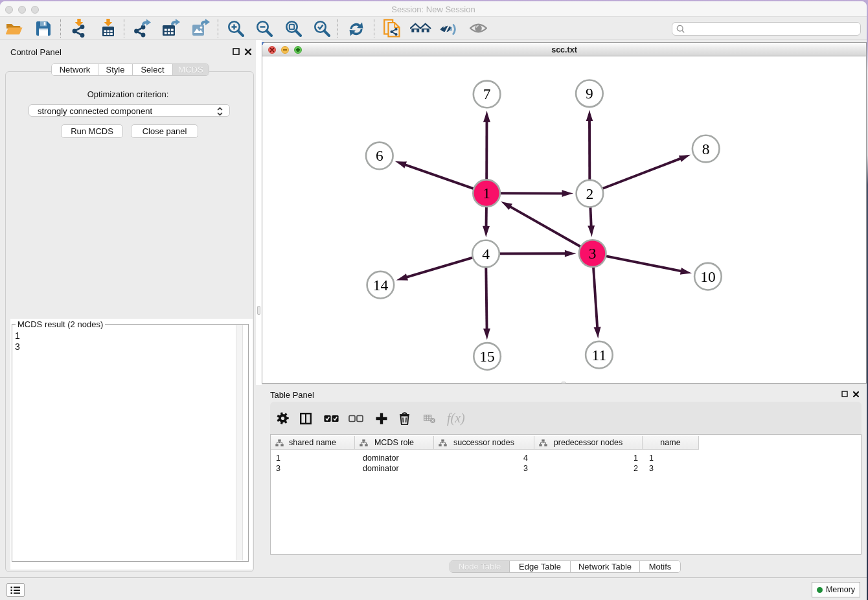 The height and width of the screenshot is (600, 868). Describe the element at coordinates (589, 93) in the screenshot. I see `svg-text: 9` at that location.